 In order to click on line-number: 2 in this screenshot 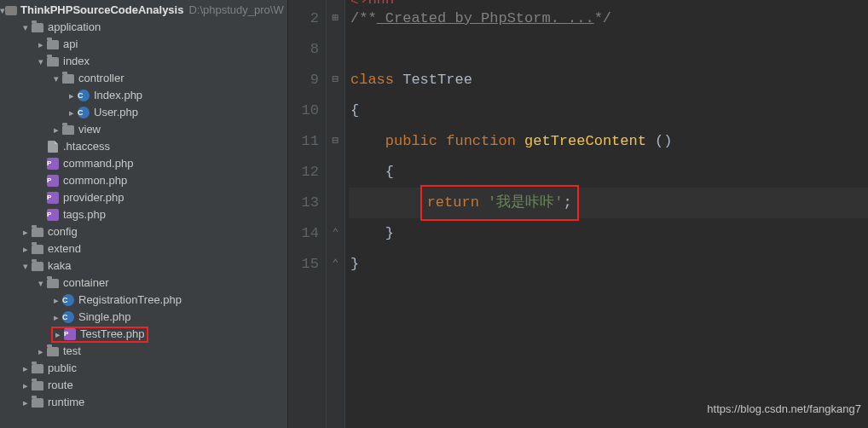, I will do `click(304, 19)`.